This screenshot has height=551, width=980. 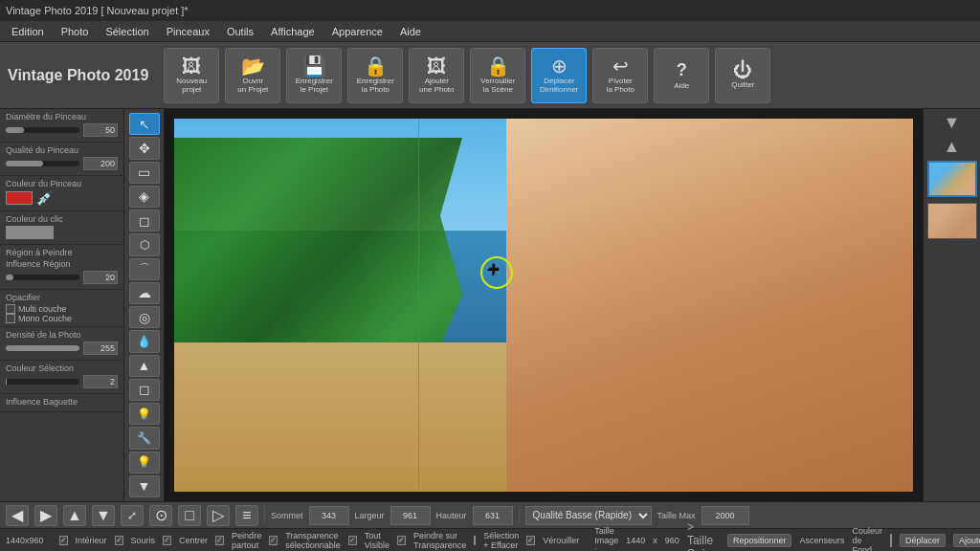 I want to click on verouiller-label: Vérouiller, so click(x=561, y=540).